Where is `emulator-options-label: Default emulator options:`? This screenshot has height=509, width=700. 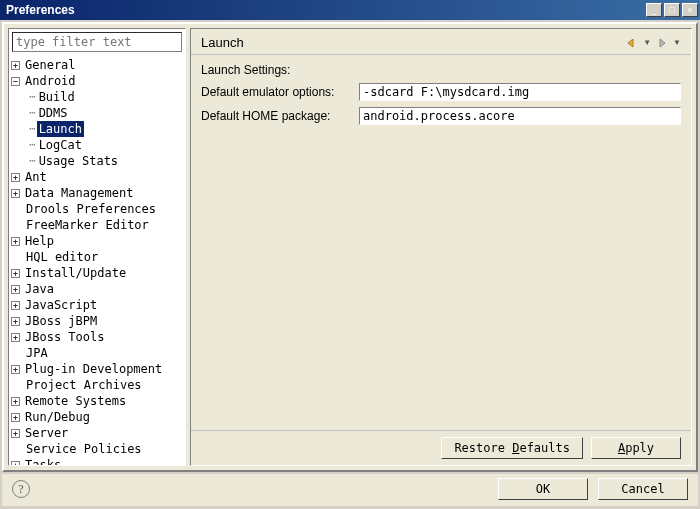
emulator-options-label: Default emulator options: is located at coordinates (280, 92).